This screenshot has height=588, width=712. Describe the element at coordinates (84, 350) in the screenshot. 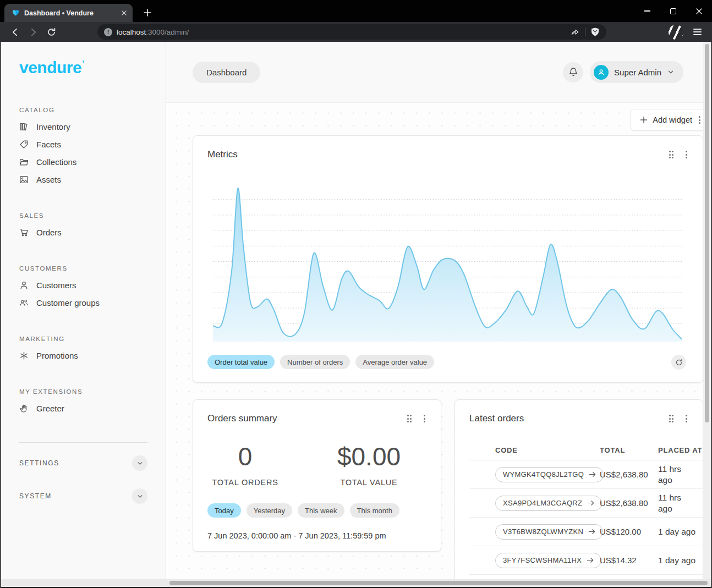

I see `sidebar-section-marketing: MARKETING Promotions` at that location.